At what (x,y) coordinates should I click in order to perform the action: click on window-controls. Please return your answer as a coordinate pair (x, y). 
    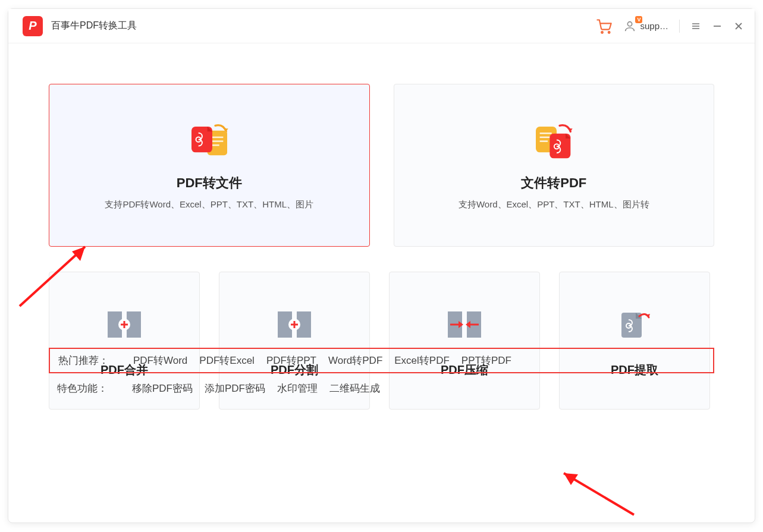
    Looking at the image, I should click on (717, 26).